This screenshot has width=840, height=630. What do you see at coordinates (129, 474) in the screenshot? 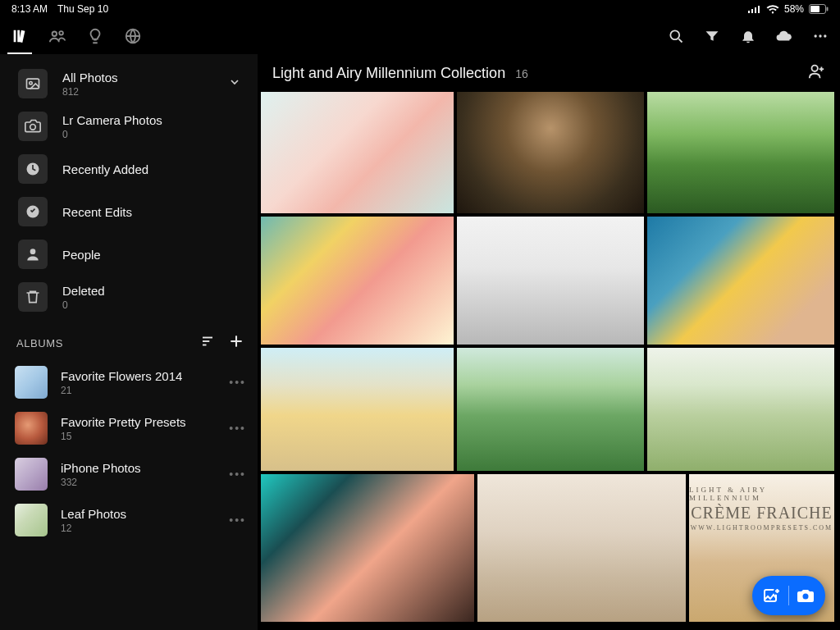
I see `album-item: iPhone Photos 332 •••` at bounding box center [129, 474].